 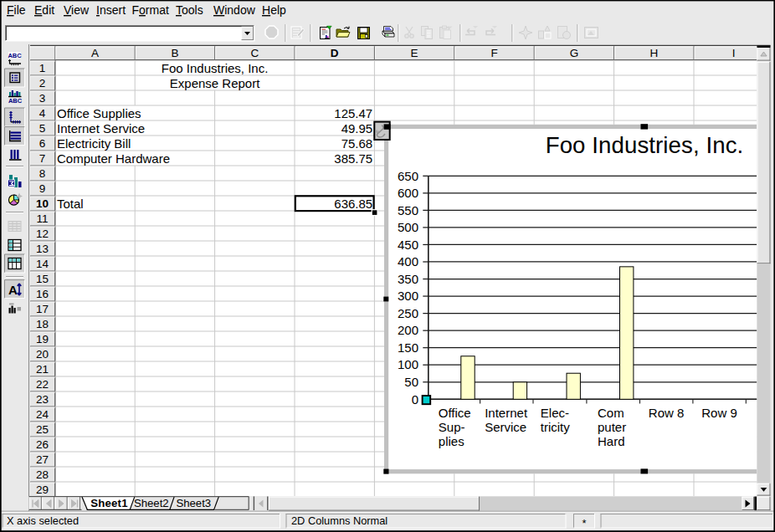 I want to click on svg-text: Internet, so click(x=506, y=413).